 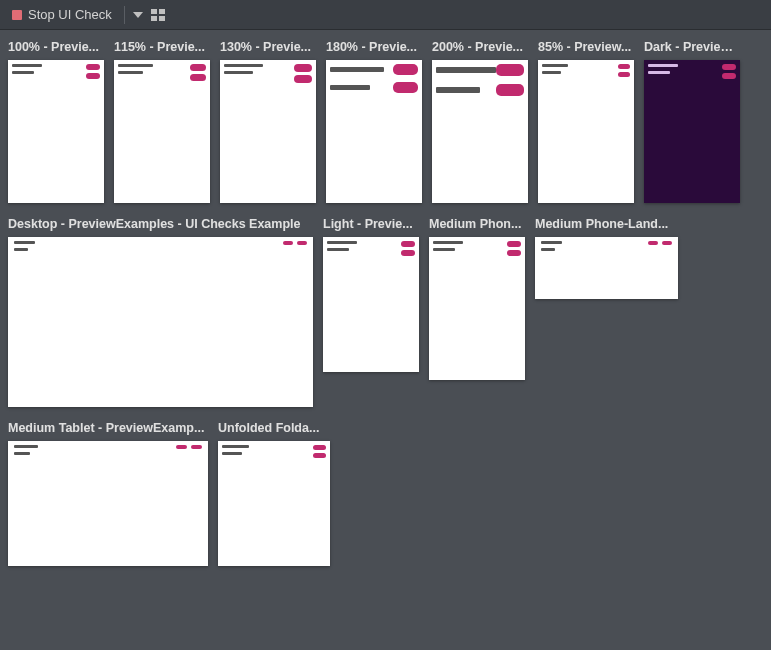 I want to click on stop-label: Stop UI Check, so click(x=70, y=14).